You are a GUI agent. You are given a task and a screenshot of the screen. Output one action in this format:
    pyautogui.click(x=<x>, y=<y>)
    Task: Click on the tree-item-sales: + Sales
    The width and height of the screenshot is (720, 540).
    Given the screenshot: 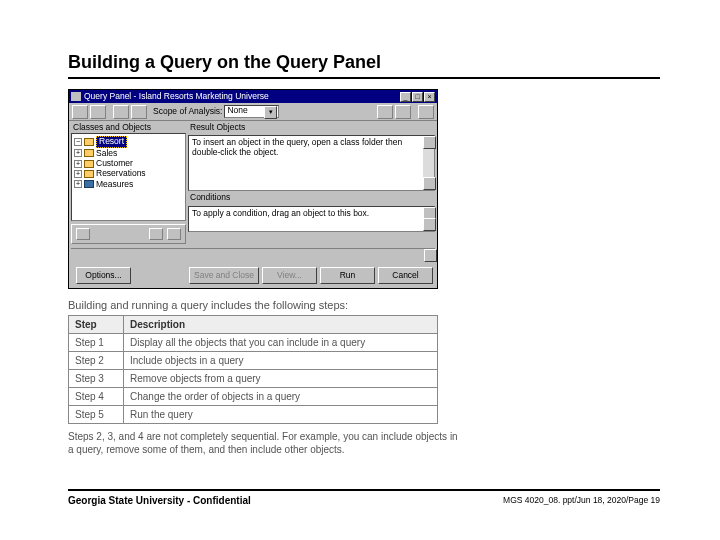 What is the action you would take?
    pyautogui.click(x=128, y=154)
    